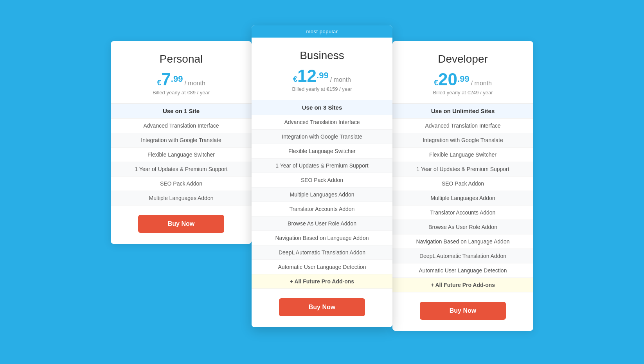 Image resolution: width=644 pixels, height=364 pixels. What do you see at coordinates (463, 72) in the screenshot?
I see `plan-header-developer: Developer € 20 .99 / month Billed yearly…` at bounding box center [463, 72].